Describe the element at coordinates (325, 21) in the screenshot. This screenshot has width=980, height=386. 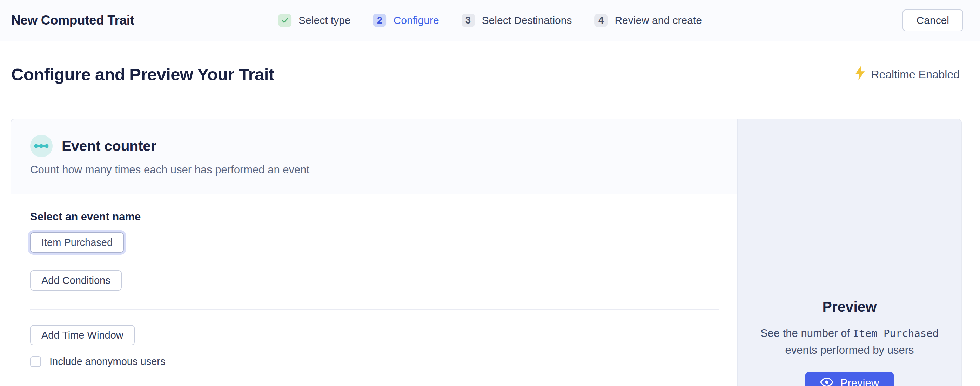
I see `step-label: Select type` at that location.